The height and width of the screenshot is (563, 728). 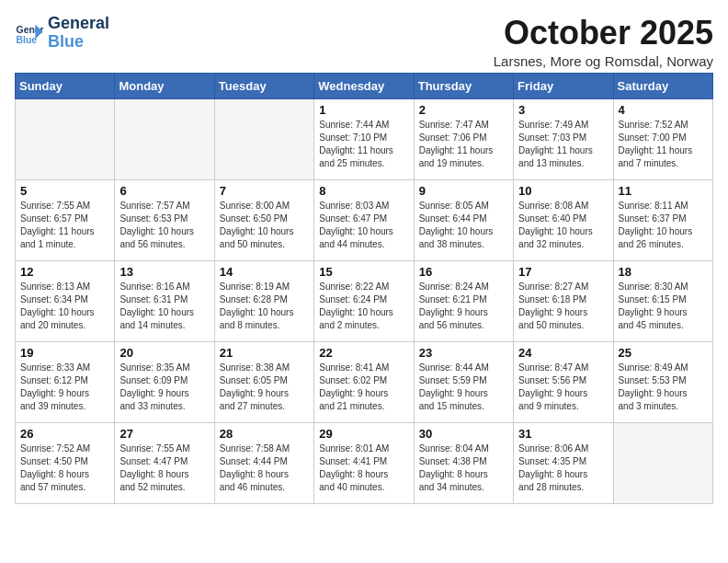 What do you see at coordinates (265, 434) in the screenshot?
I see `day-number: 28` at bounding box center [265, 434].